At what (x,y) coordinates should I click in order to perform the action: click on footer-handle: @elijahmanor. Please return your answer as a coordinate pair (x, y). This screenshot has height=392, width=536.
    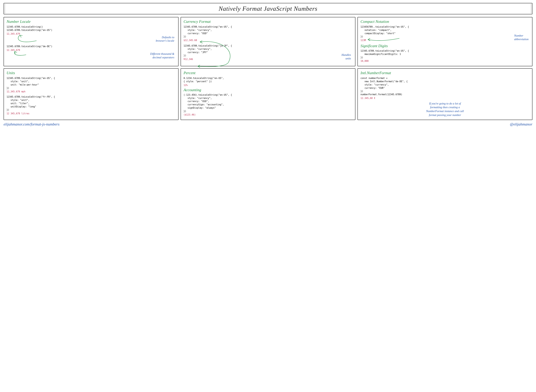
    Looking at the image, I should click on (521, 124).